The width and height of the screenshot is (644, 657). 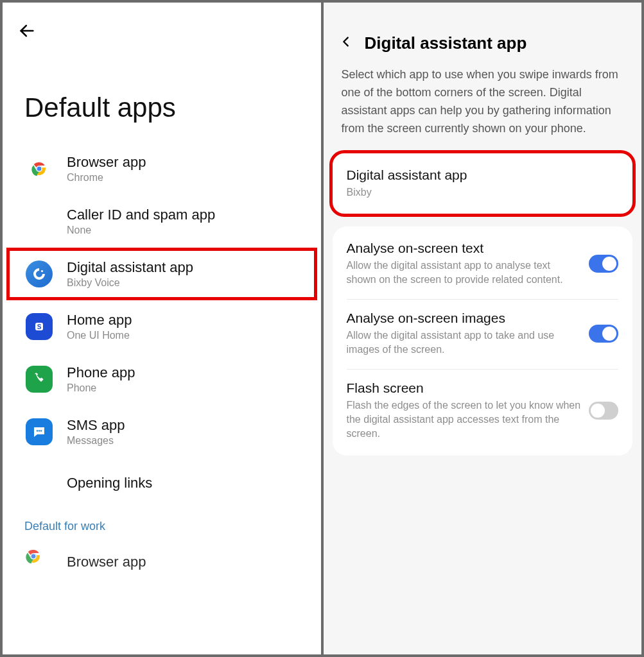 I want to click on browser-app-label: Browser app, so click(x=107, y=162).